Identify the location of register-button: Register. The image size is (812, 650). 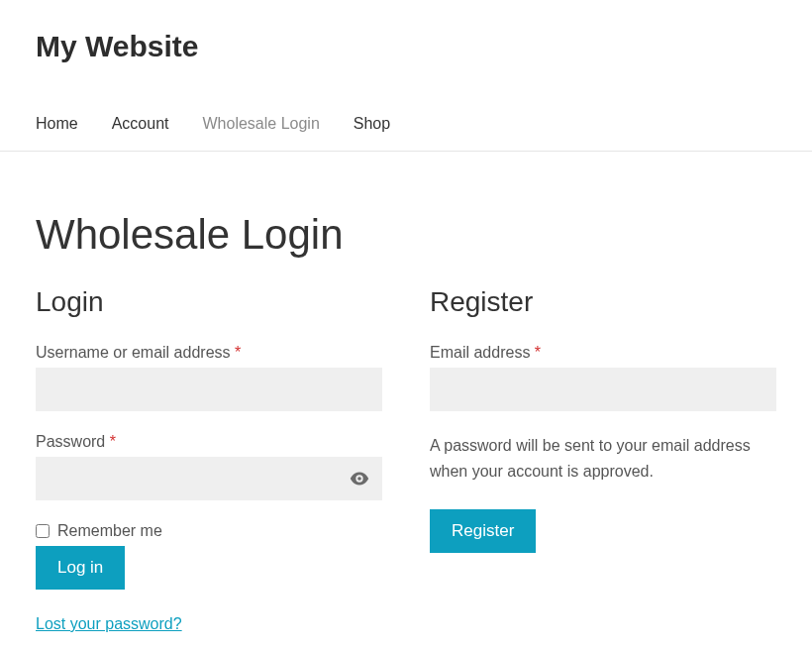
(483, 531).